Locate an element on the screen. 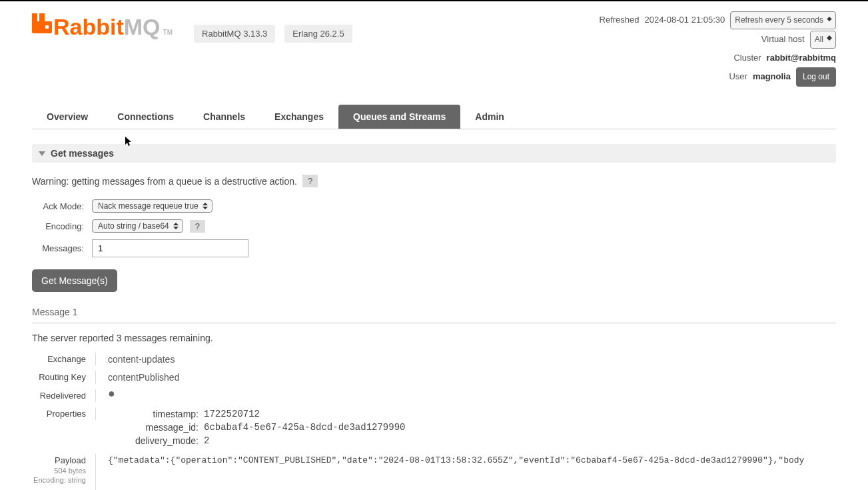 The height and width of the screenshot is (490, 868). encoding-select: Auto string / base64 is located at coordinates (137, 226).